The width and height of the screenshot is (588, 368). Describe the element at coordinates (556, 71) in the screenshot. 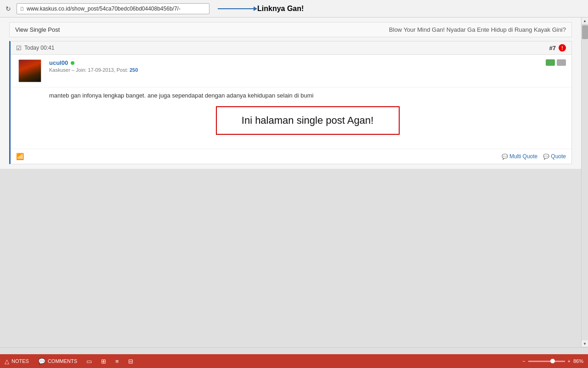

I see `post-actions` at that location.